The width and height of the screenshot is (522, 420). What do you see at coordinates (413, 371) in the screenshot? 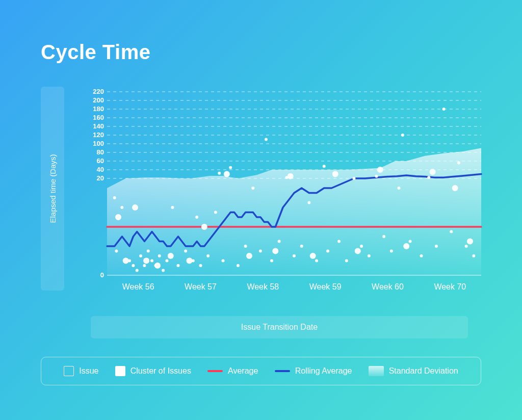
I see `legend-item-stddev: Standard Deviation` at bounding box center [413, 371].